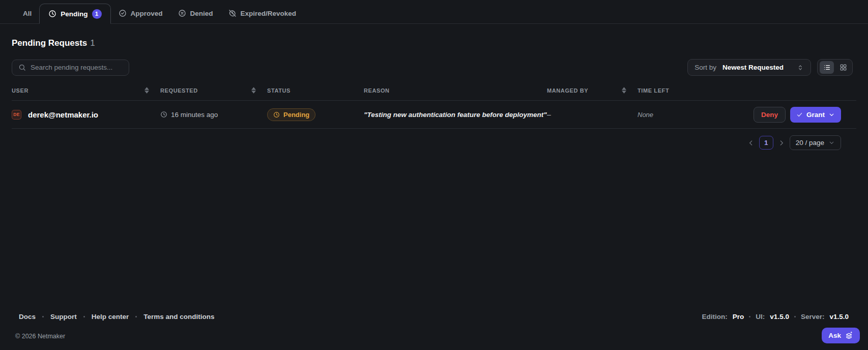  I want to click on ui-version-value: v1.5.0, so click(779, 316).